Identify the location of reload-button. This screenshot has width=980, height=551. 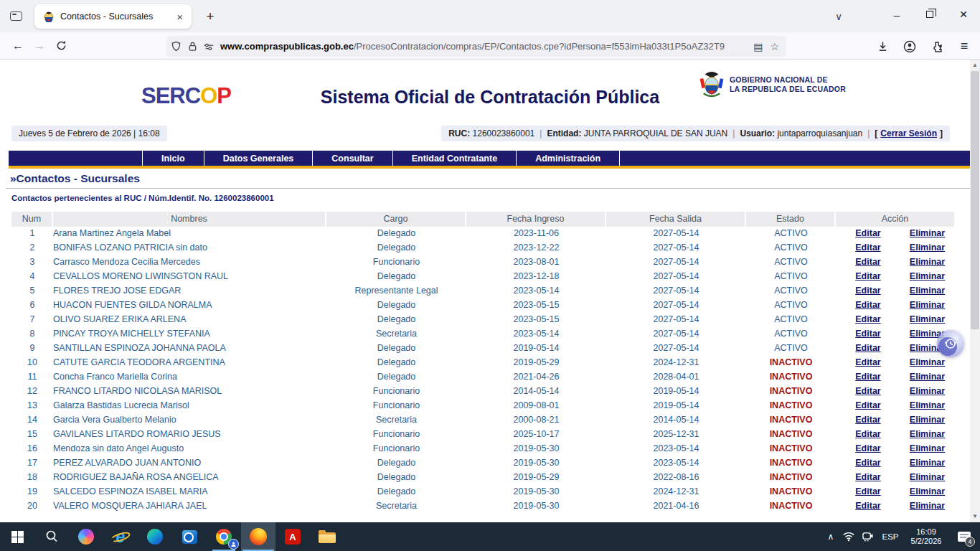
(61, 46).